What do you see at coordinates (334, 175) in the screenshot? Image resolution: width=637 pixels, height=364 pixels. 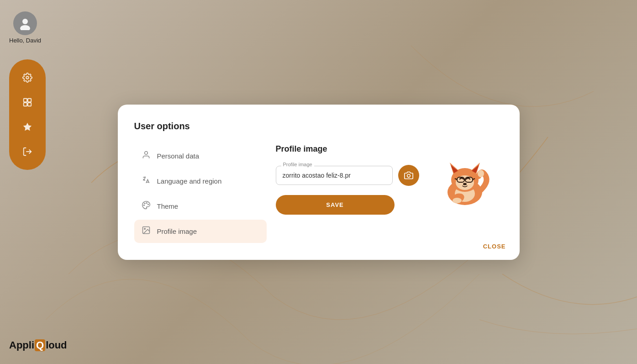 I see `profile-image-input` at bounding box center [334, 175].